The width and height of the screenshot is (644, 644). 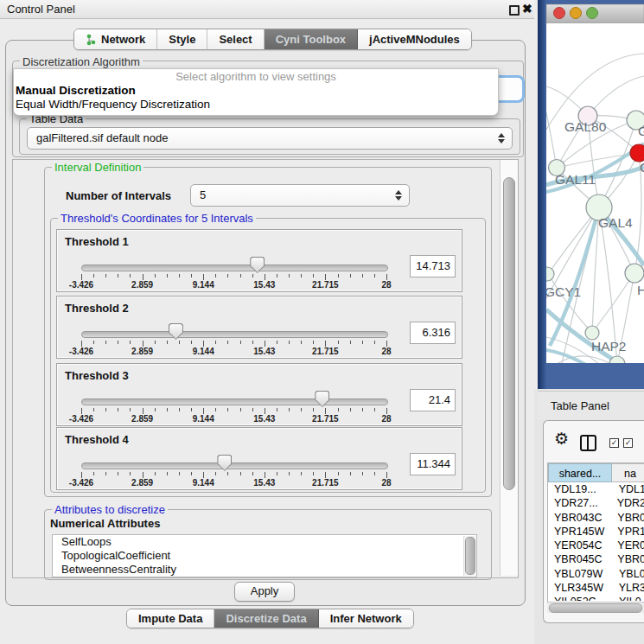 What do you see at coordinates (580, 574) in the screenshot?
I see `table-cell-shared-name: YBL079W` at bounding box center [580, 574].